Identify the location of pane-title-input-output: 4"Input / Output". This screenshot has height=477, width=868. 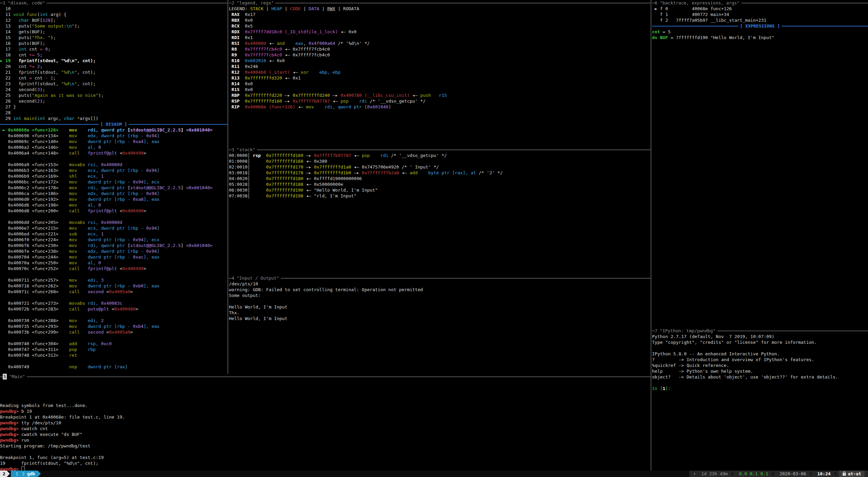
(440, 278).